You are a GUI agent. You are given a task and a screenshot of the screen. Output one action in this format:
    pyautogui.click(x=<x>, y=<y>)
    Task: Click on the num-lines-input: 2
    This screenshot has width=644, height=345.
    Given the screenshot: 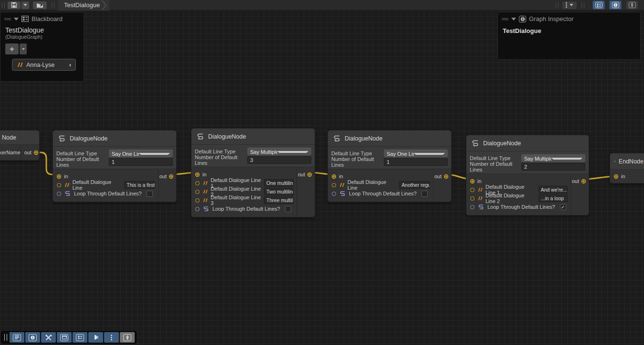 What is the action you would take?
    pyautogui.click(x=553, y=167)
    